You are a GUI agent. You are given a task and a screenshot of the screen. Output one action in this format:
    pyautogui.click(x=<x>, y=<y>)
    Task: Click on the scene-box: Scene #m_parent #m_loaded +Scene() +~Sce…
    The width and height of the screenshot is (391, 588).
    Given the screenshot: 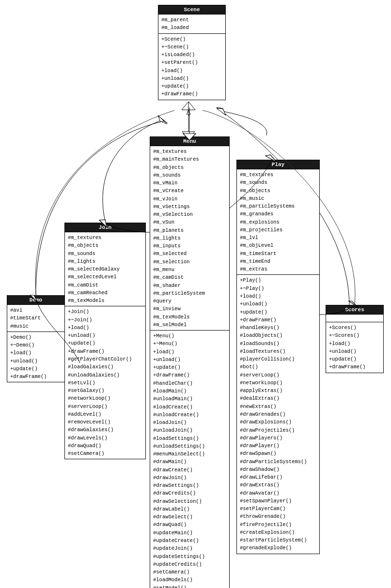 What is the action you would take?
    pyautogui.click(x=192, y=52)
    